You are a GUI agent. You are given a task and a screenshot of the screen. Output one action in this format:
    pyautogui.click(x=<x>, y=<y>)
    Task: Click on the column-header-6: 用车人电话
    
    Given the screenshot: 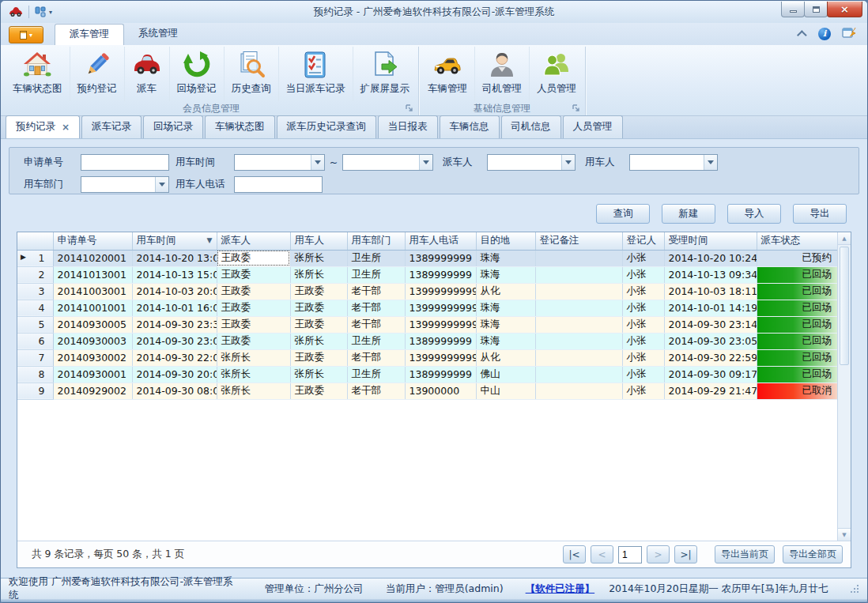 What is the action you would take?
    pyautogui.click(x=440, y=241)
    